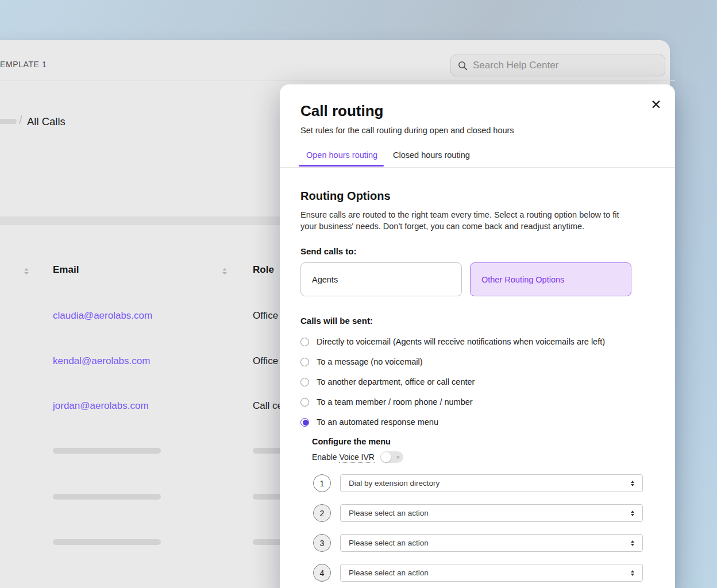 Image resolution: width=717 pixels, height=588 pixels. Describe the element at coordinates (392, 457) in the screenshot. I see `voice-ivr-toggle: ×` at that location.